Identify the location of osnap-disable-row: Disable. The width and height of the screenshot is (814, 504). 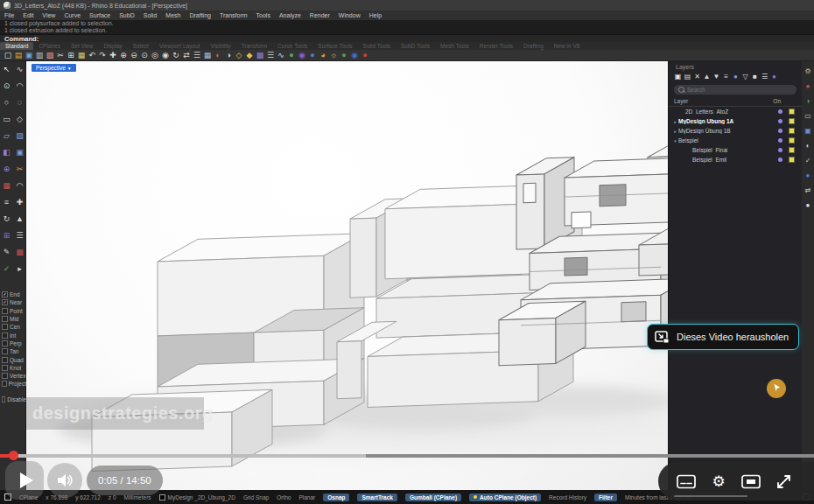
(13, 399).